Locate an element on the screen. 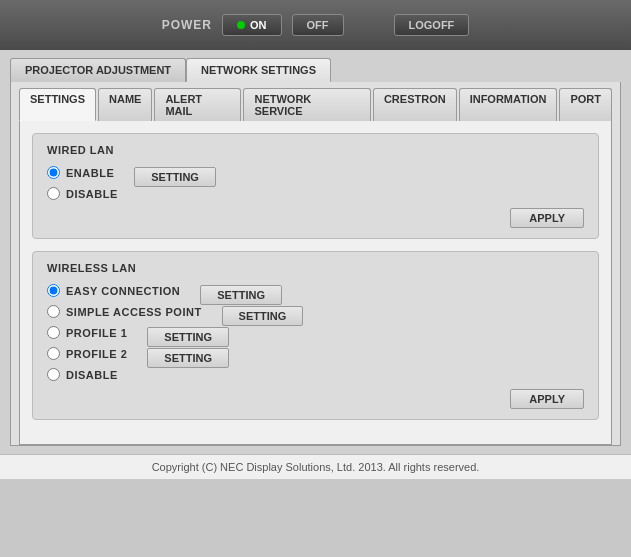 The image size is (631, 557). simple-ap-setting-button: SETTING is located at coordinates (263, 316).